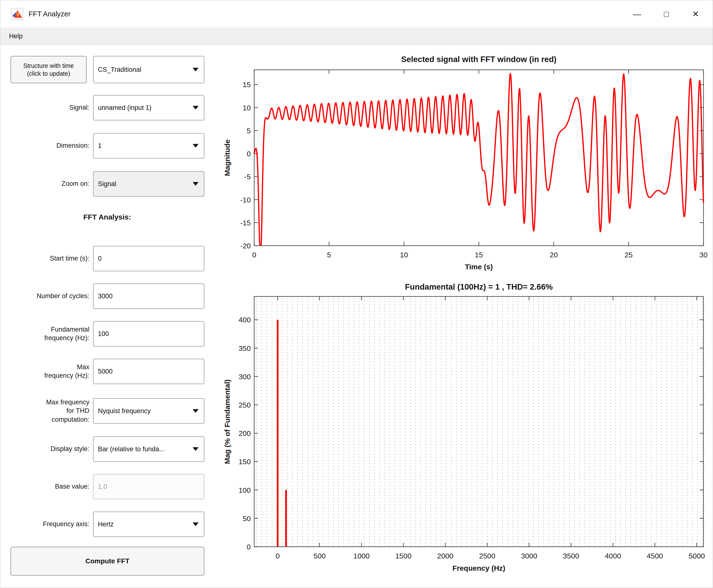  What do you see at coordinates (571, 556) in the screenshot?
I see `svg-text: 3500` at bounding box center [571, 556].